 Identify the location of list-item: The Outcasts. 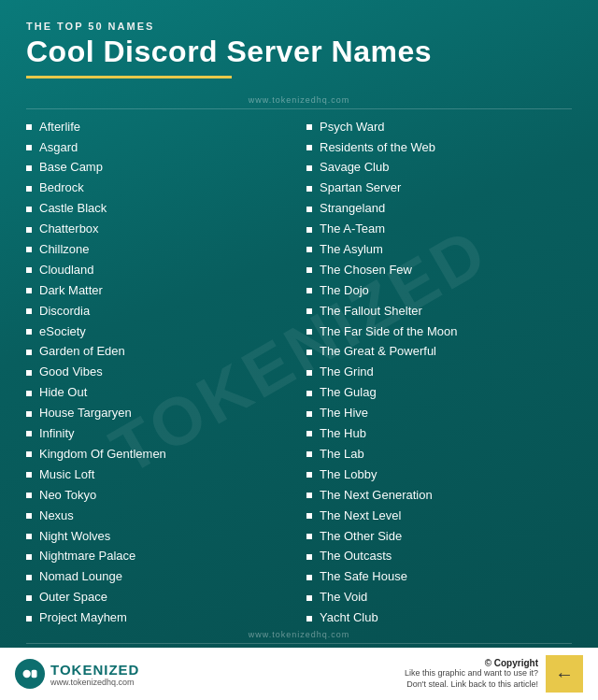
(439, 557).